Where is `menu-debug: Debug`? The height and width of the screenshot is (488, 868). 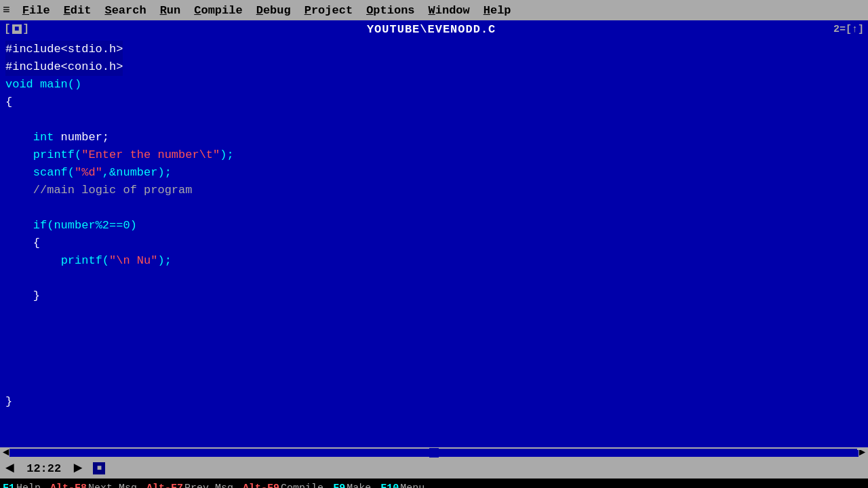 menu-debug: Debug is located at coordinates (274, 11).